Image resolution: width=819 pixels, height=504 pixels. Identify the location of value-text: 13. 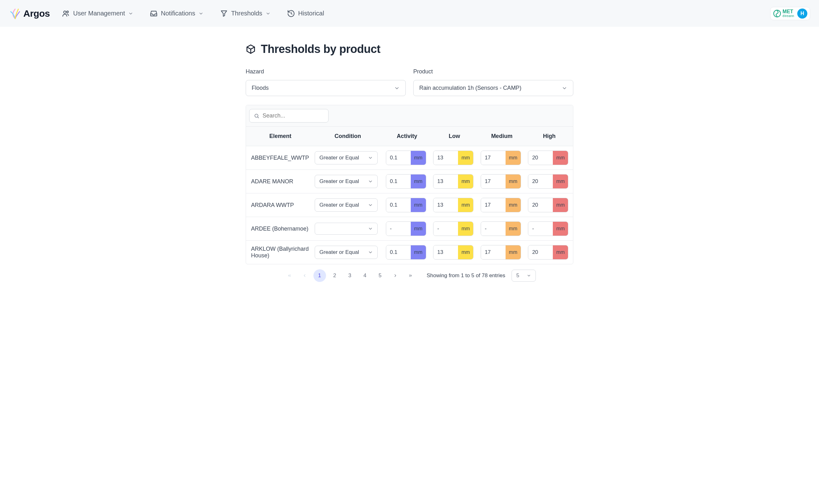
(446, 158).